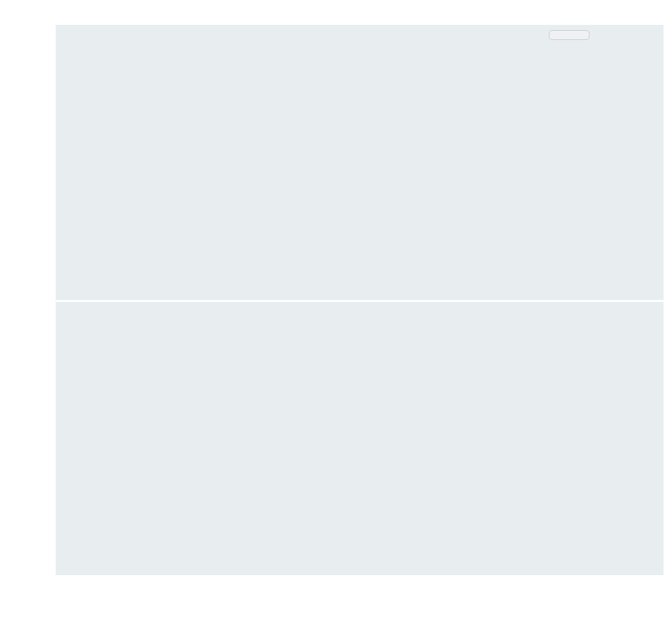 This screenshot has height=617, width=672. What do you see at coordinates (566, 35) in the screenshot?
I see `legend-line-sample` at bounding box center [566, 35].